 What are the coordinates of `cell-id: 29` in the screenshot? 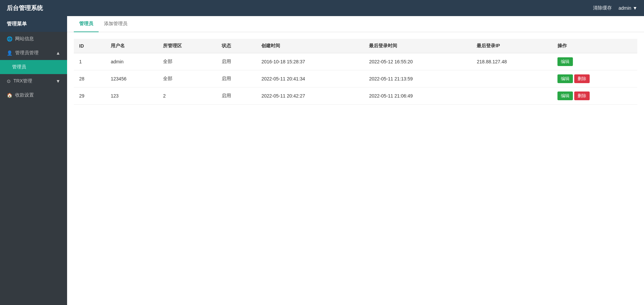 It's located at (90, 96).